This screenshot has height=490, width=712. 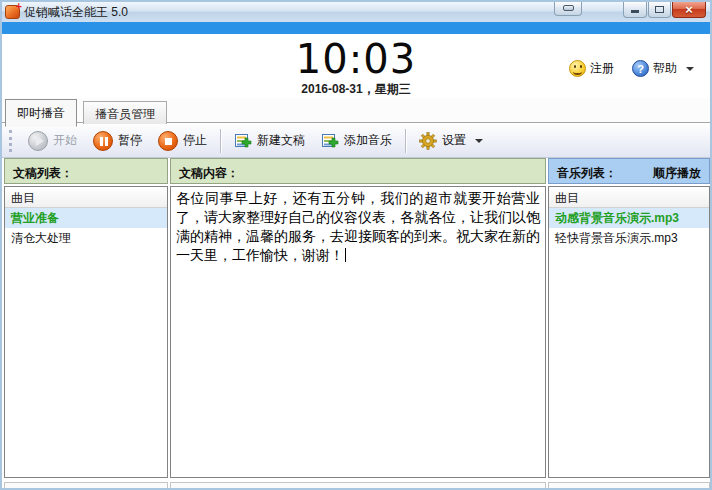 I want to click on start-button: 开始, so click(x=52, y=141).